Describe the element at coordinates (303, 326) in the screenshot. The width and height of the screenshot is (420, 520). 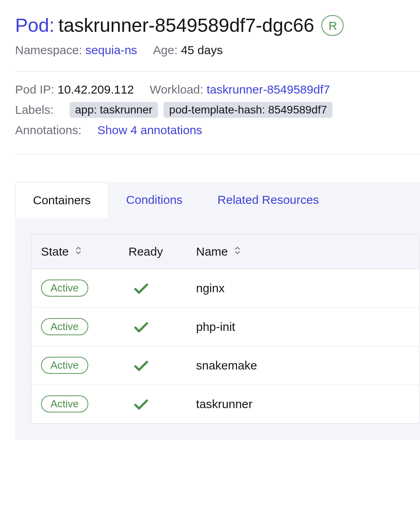
I see `container-name: php-init` at that location.